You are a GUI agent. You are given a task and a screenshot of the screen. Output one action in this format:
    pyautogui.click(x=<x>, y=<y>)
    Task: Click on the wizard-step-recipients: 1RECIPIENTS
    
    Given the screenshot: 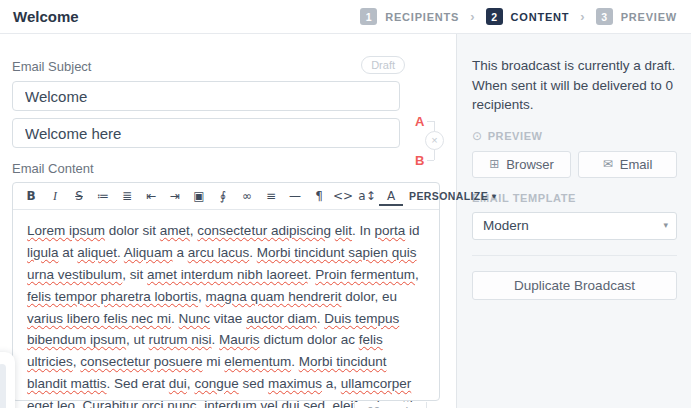 What is the action you would take?
    pyautogui.click(x=410, y=16)
    